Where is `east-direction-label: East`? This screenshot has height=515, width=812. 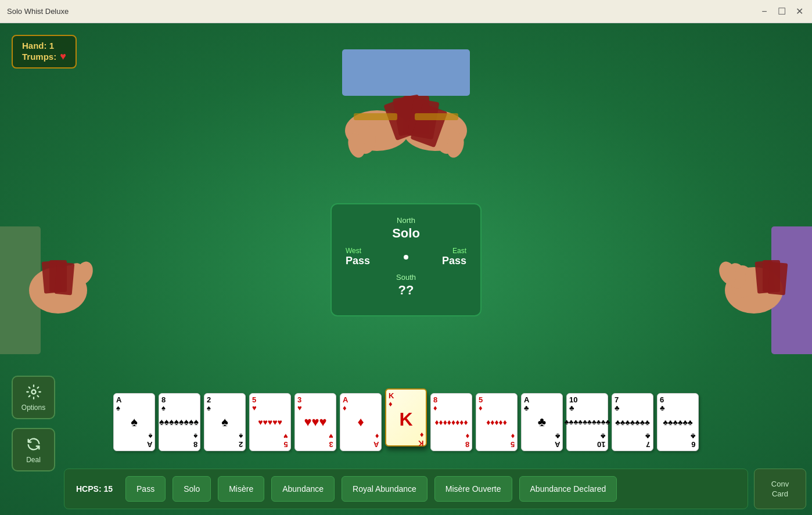 east-direction-label: East is located at coordinates (454, 251).